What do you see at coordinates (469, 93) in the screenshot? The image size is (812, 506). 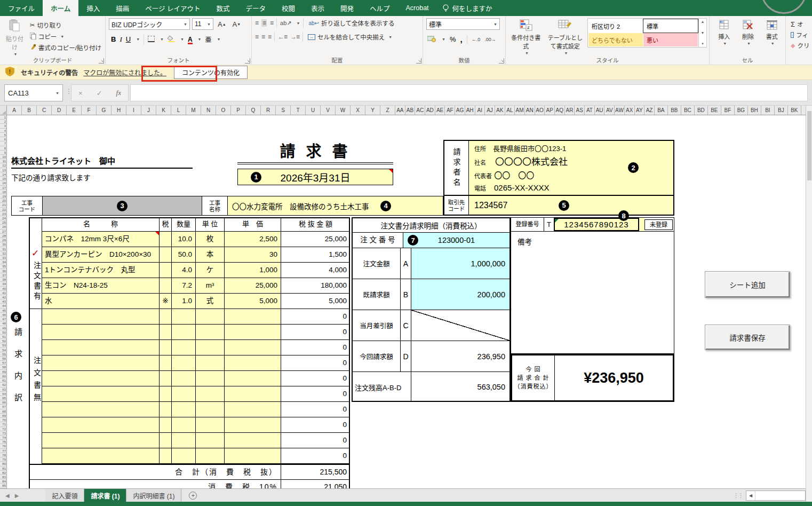 I see `formula-input` at bounding box center [469, 93].